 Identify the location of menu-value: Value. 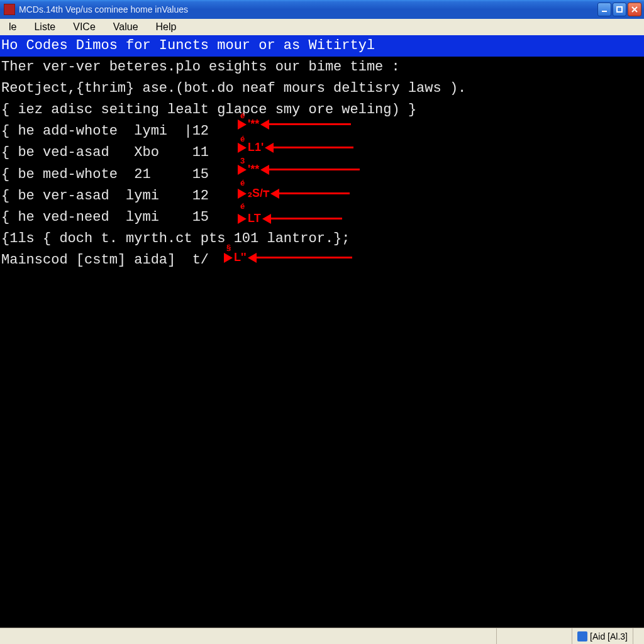
(126, 27).